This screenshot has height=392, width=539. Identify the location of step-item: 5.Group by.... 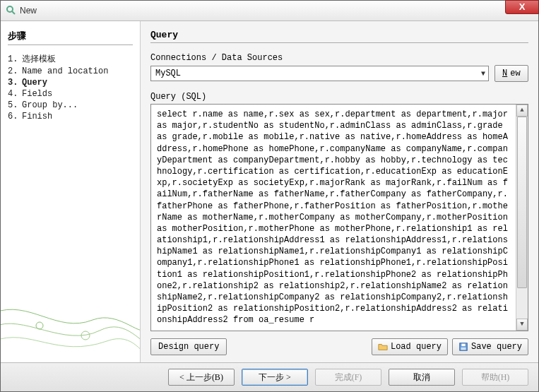
(71, 105).